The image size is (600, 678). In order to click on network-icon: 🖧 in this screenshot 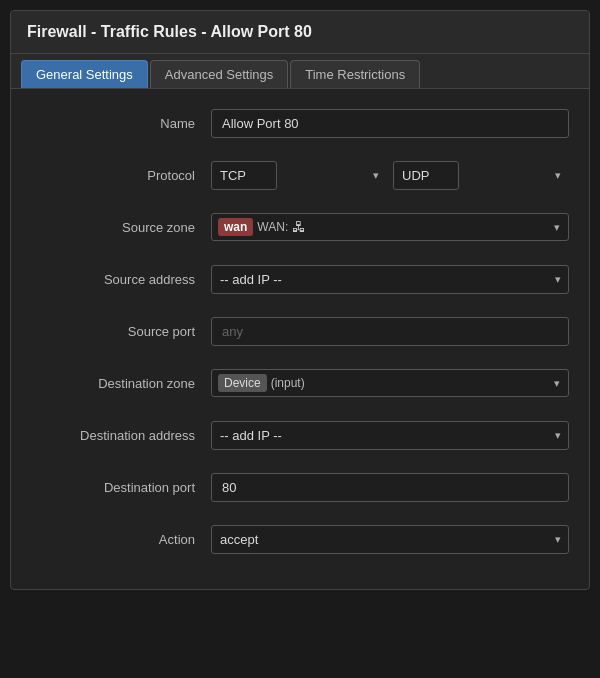, I will do `click(299, 227)`.